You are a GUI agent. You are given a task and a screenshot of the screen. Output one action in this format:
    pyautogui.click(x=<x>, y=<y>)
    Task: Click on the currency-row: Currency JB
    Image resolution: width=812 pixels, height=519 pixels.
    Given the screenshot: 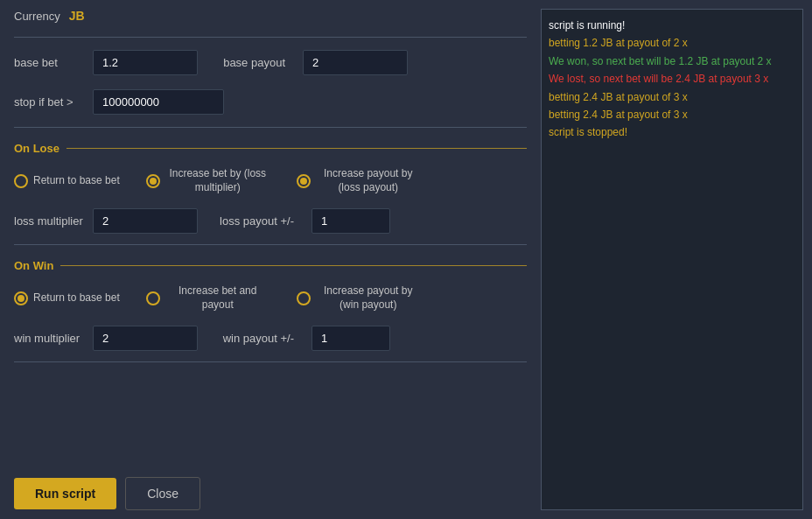 What is the action you would take?
    pyautogui.click(x=270, y=16)
    